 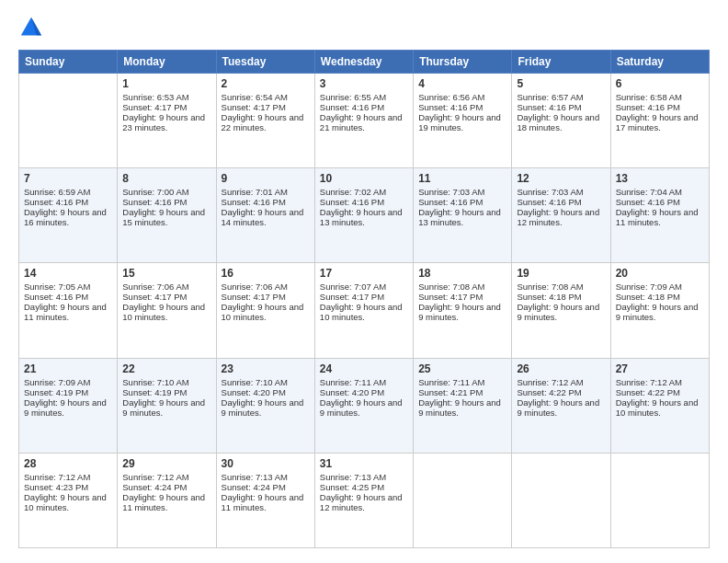 What do you see at coordinates (166, 191) in the screenshot?
I see `sunrise-text: Sunrise: 7:00 AM` at bounding box center [166, 191].